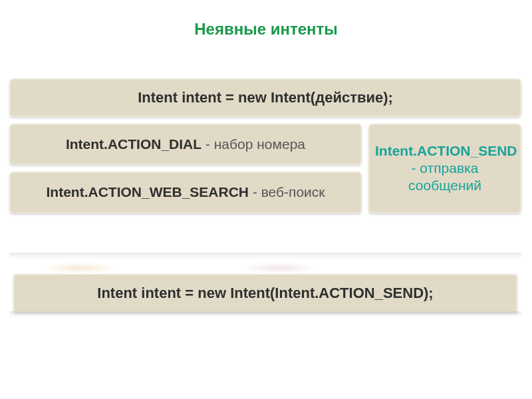 The height and width of the screenshot is (399, 532). I want to click on action-dial-desc: - набор номера, so click(253, 144).